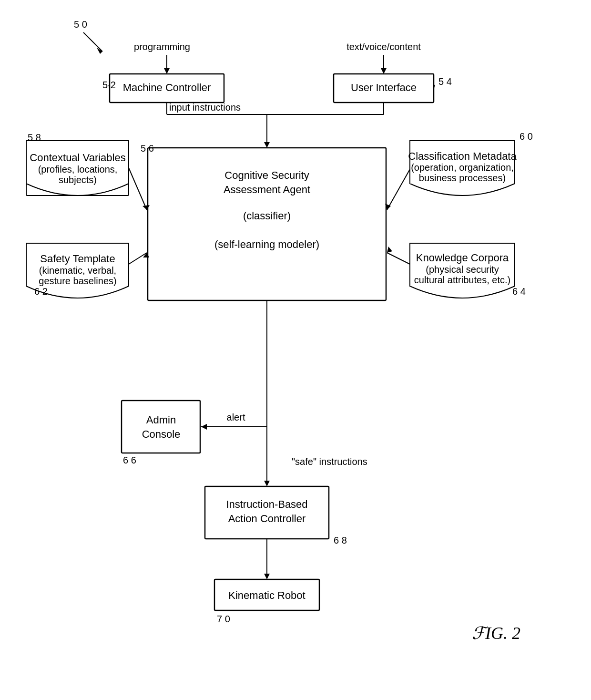 The image size is (591, 700). What do you see at coordinates (147, 148) in the screenshot?
I see `ref-56: 5 6` at bounding box center [147, 148].